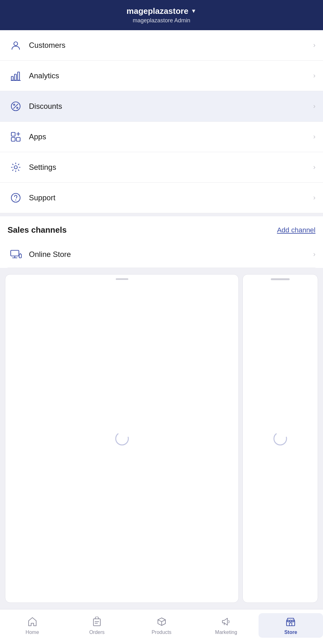  What do you see at coordinates (162, 106) in the screenshot?
I see `sidebar-item-discounts: Discounts ›` at bounding box center [162, 106].